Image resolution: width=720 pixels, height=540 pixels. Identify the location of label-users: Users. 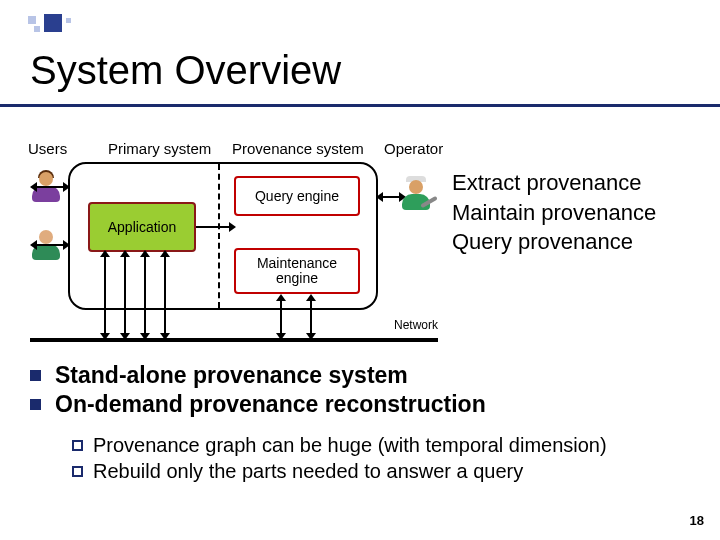
(48, 148).